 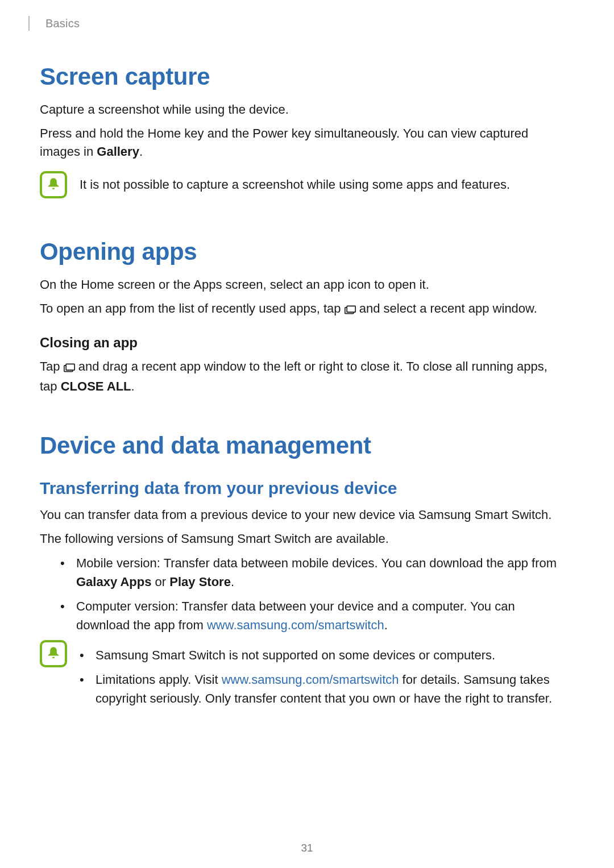 What do you see at coordinates (294, 182) in the screenshot?
I see `note-text: It is not possible to capture a screensh…` at bounding box center [294, 182].